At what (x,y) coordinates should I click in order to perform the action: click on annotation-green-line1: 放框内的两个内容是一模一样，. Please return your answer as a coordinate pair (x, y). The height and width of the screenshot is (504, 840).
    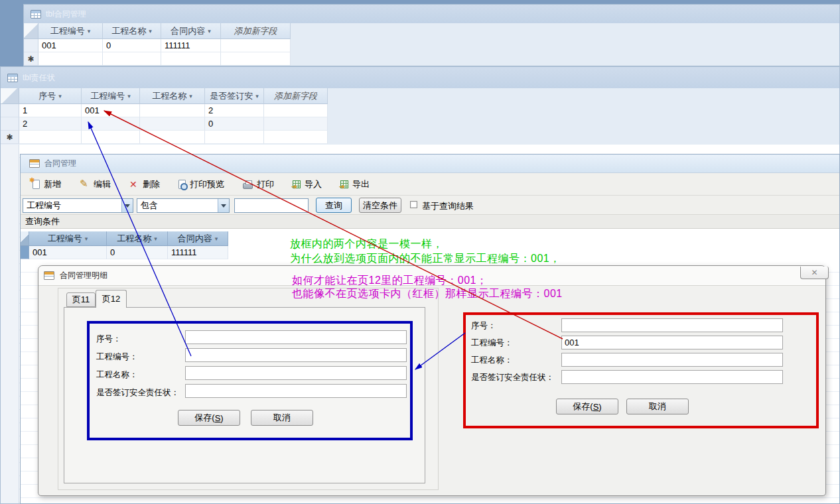
    Looking at the image, I should click on (366, 244).